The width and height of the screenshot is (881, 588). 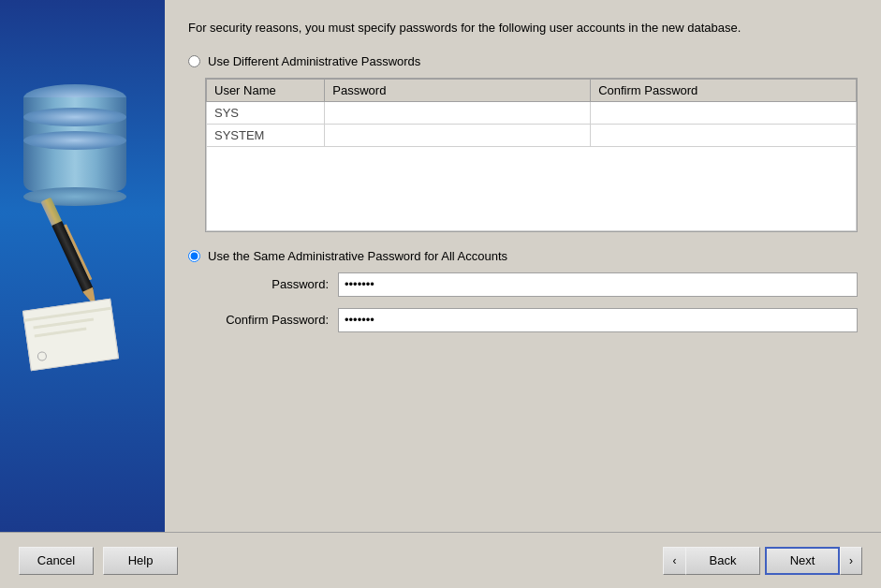 What do you see at coordinates (263, 320) in the screenshot?
I see `confirm-password-label: Confirm Password:` at bounding box center [263, 320].